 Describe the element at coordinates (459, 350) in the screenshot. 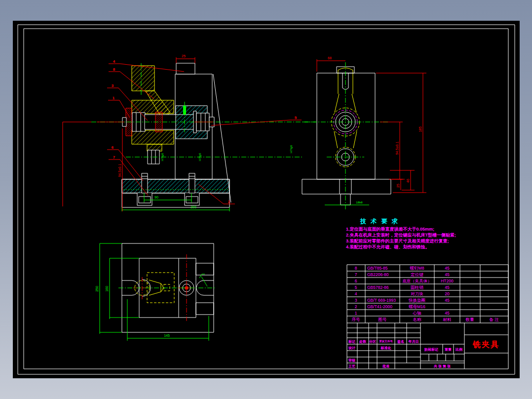

I see `scale-label: 比例` at that location.